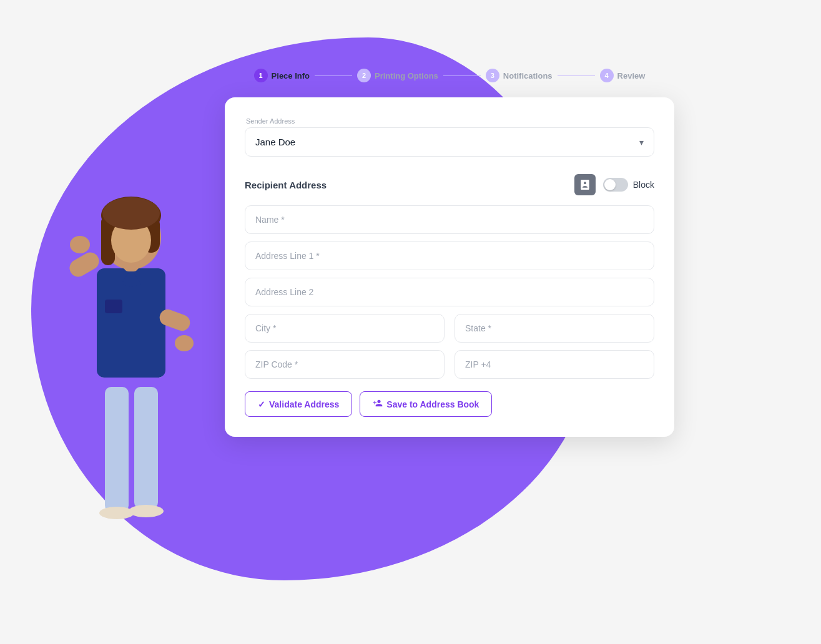  Describe the element at coordinates (642, 142) in the screenshot. I see `chevron-down-icon: ▾` at that location.